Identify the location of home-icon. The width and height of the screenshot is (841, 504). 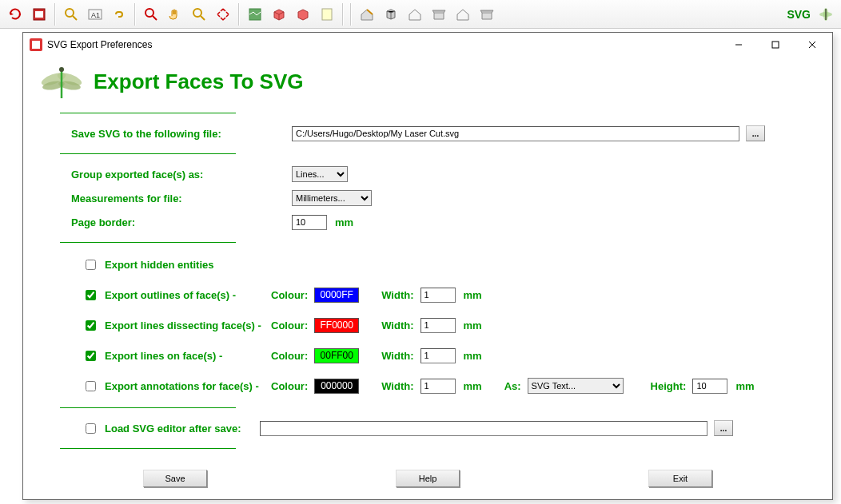
(367, 14).